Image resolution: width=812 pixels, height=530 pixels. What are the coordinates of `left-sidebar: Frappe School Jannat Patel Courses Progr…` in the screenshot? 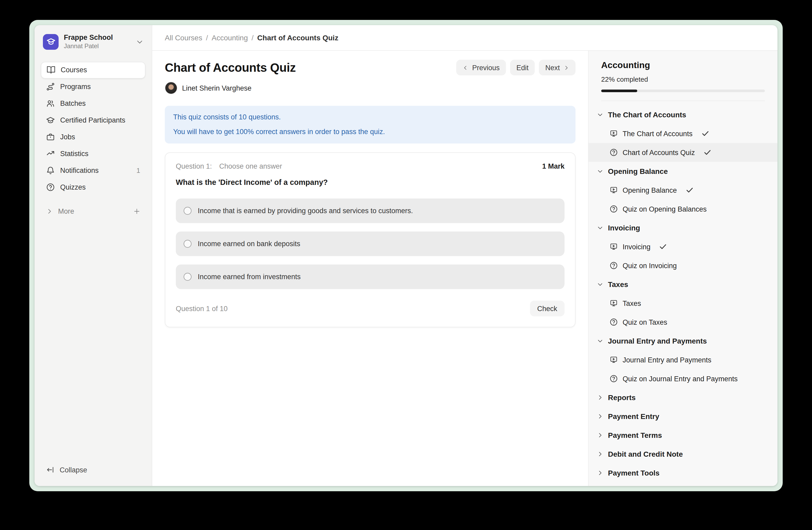 It's located at (93, 255).